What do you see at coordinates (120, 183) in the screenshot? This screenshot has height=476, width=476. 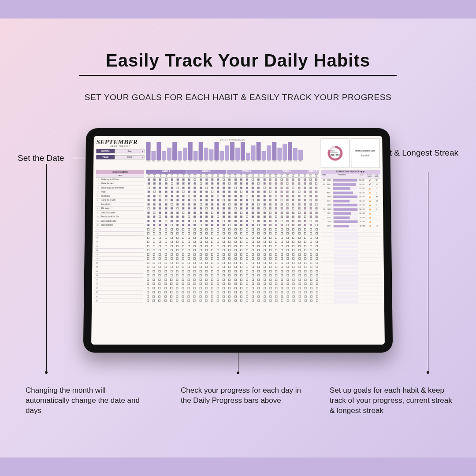 I see `habit-row: 2Make the bed` at bounding box center [120, 183].